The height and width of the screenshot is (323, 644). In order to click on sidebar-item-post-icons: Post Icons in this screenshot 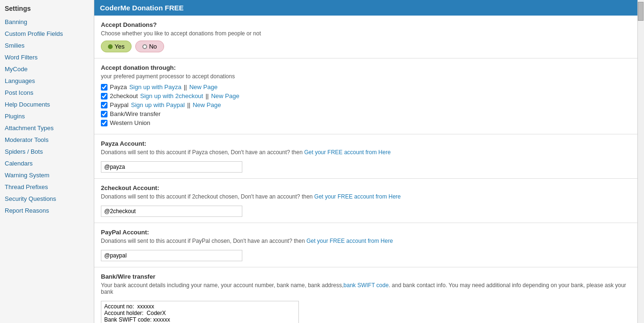, I will do `click(47, 92)`.